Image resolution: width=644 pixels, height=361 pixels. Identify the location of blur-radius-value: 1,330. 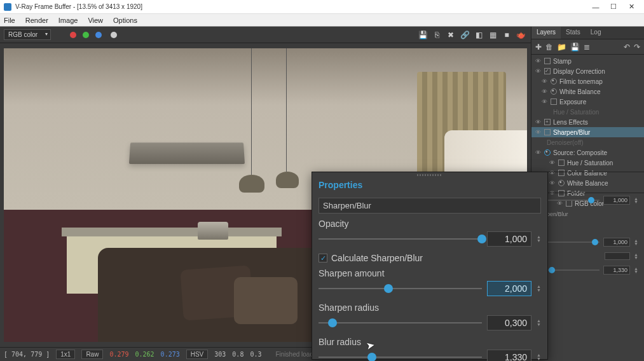
(509, 355).